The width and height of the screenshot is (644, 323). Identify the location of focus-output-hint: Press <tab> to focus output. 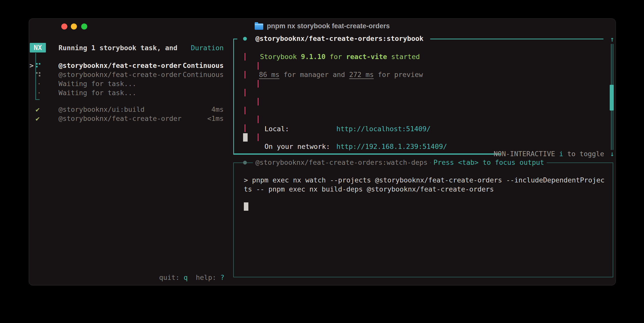
(489, 163).